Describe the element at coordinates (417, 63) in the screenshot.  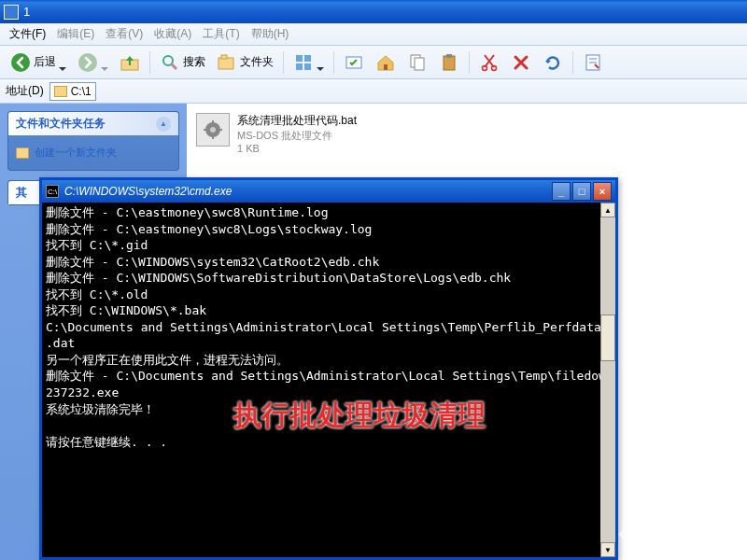
I see `copy-button` at that location.